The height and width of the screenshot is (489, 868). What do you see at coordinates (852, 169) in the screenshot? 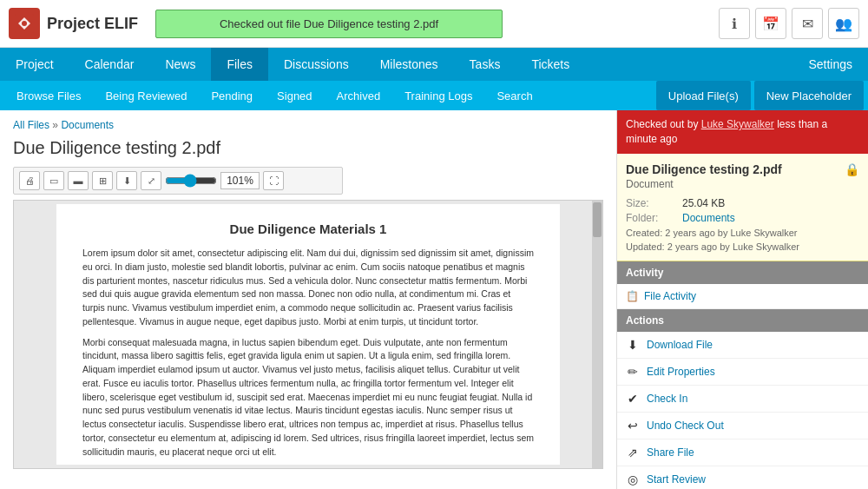
I see `lock-icon: 🔒` at bounding box center [852, 169].